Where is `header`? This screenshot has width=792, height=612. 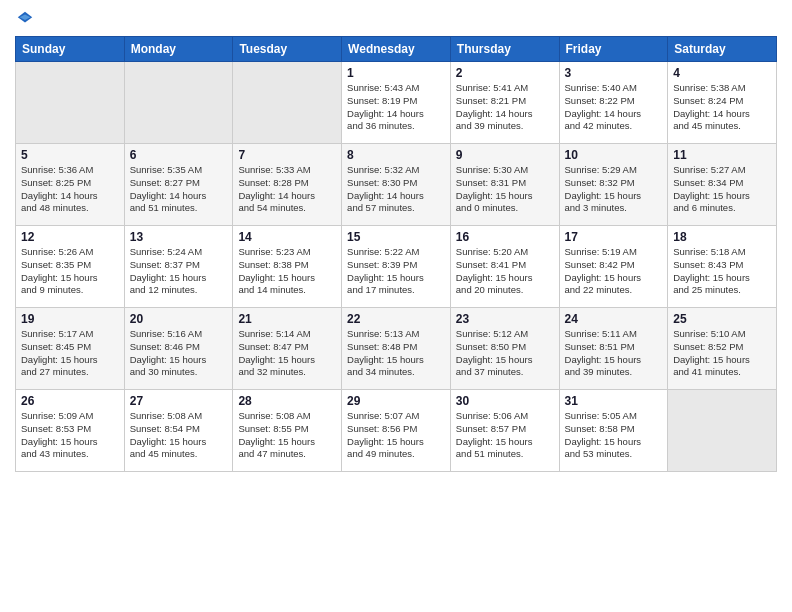 header is located at coordinates (396, 19).